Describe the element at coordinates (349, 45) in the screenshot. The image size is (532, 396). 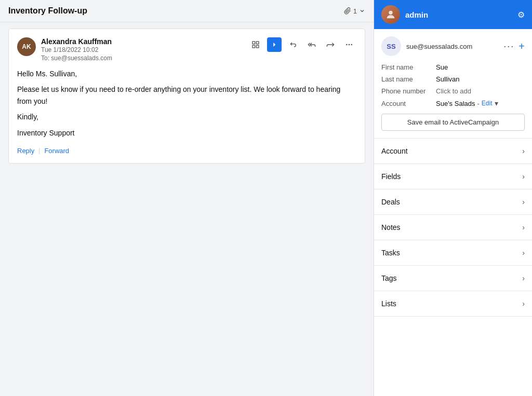
I see `more-options-button` at that location.